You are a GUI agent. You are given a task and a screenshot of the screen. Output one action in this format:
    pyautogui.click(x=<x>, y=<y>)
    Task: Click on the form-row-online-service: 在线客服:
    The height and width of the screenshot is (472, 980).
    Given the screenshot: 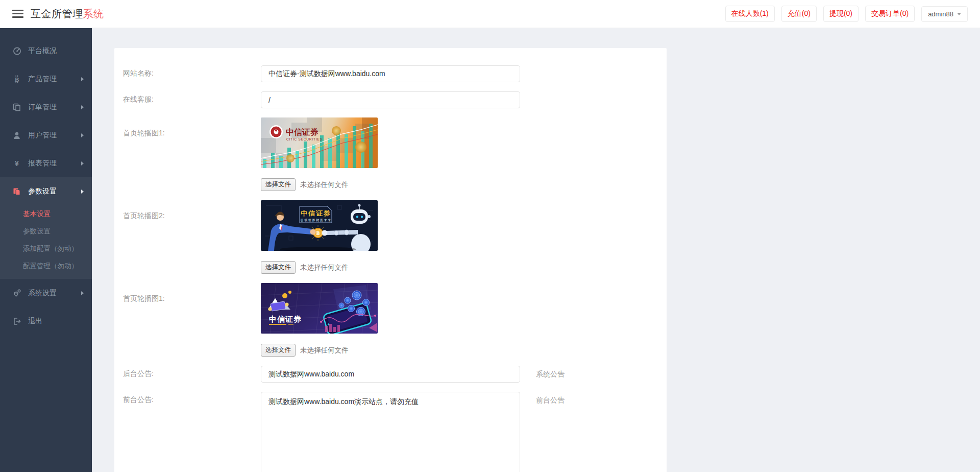 What is the action you would take?
    pyautogui.click(x=395, y=100)
    